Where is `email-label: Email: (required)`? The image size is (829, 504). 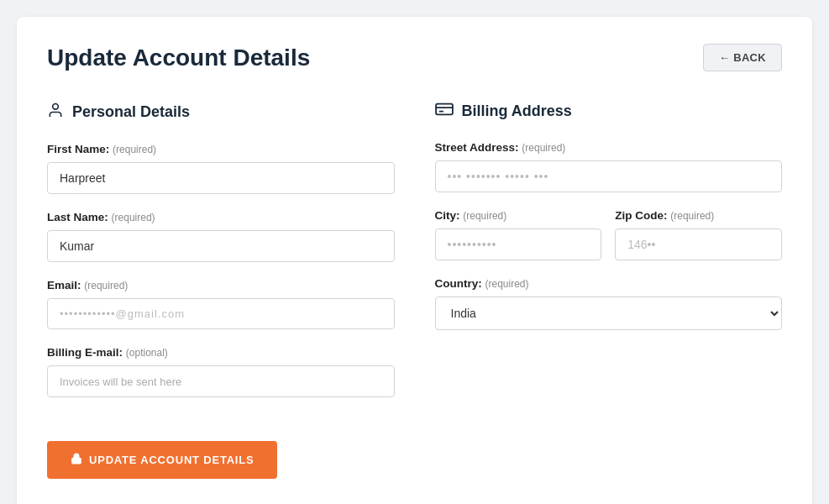 email-label: Email: (required) is located at coordinates (221, 286).